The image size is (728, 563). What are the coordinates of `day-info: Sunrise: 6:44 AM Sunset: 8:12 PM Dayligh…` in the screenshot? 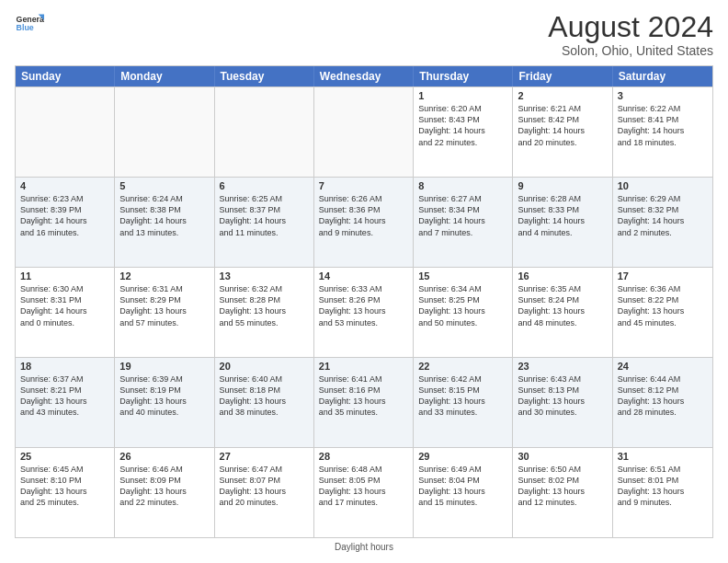 It's located at (663, 396).